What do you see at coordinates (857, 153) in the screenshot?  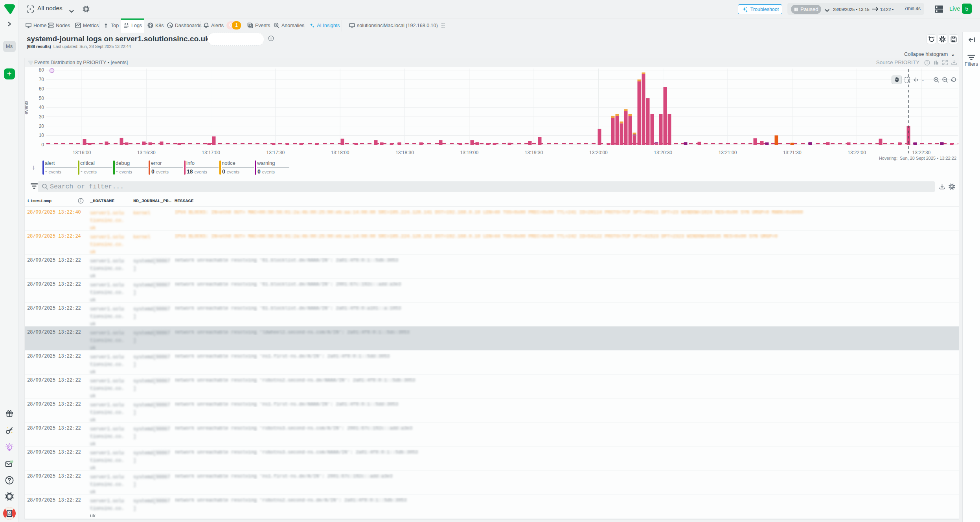 I see `svg-text: 13:22:00` at bounding box center [857, 153].